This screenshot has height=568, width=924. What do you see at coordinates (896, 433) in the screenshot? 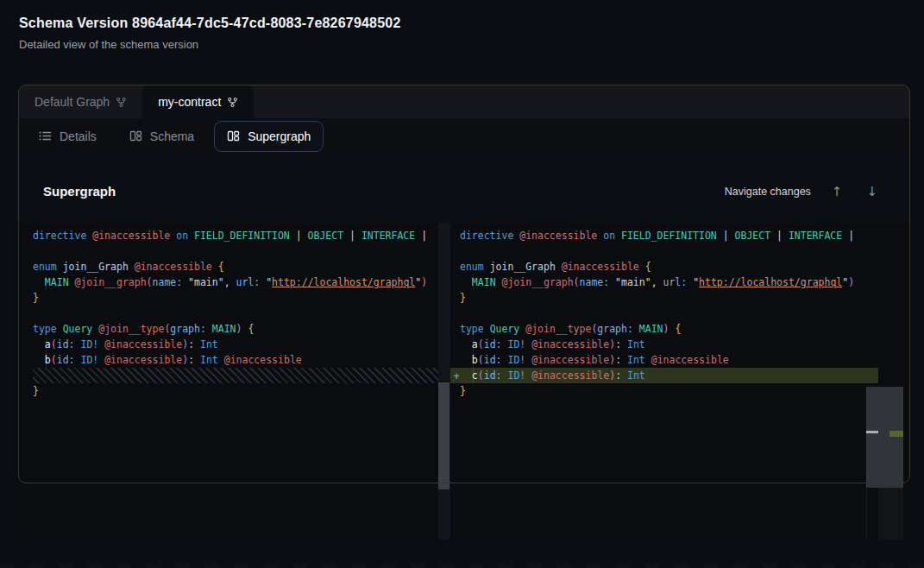
I see `overview-ruler-added-mark` at bounding box center [896, 433].